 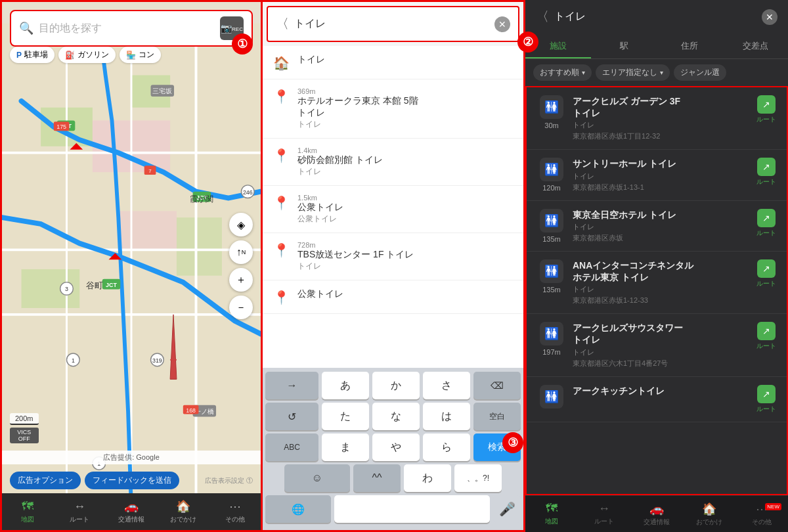 What do you see at coordinates (393, 109) in the screenshot?
I see `suggestion-item: 📍 369m ホテルオークラ東京 本館 5階トイレ トイレ` at bounding box center [393, 109].